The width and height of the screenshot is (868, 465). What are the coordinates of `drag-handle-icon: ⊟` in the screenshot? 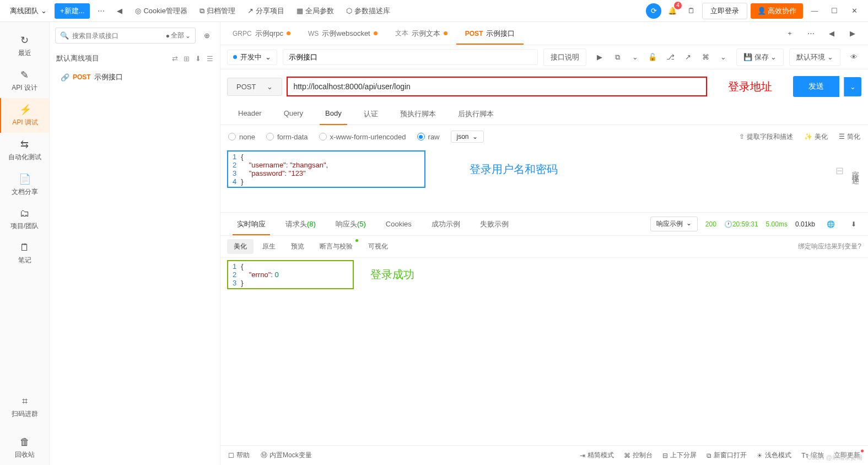 It's located at (840, 171).